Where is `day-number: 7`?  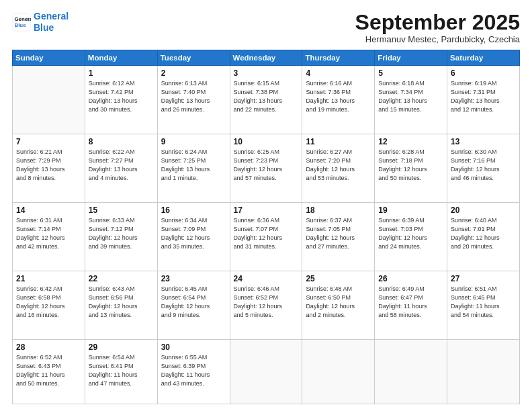 day-number: 7 is located at coordinates (48, 142).